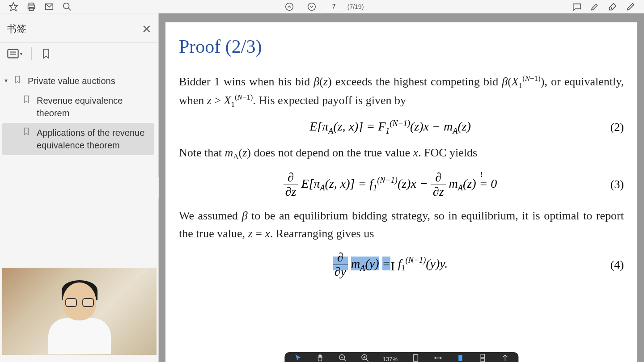 The height and width of the screenshot is (362, 644). Describe the element at coordinates (460, 358) in the screenshot. I see `single-page-icon` at that location.